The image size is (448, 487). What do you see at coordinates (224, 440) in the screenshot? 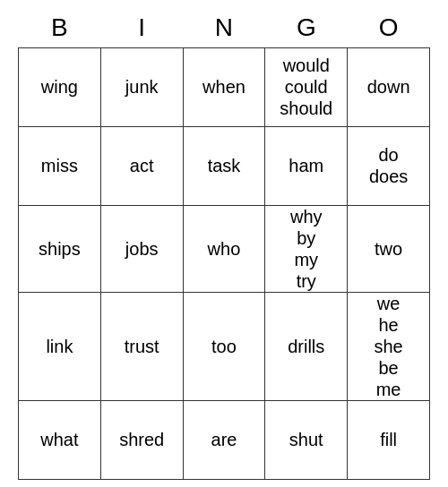
I see `bingo-row-5: whatshredareshutfill` at bounding box center [224, 440].